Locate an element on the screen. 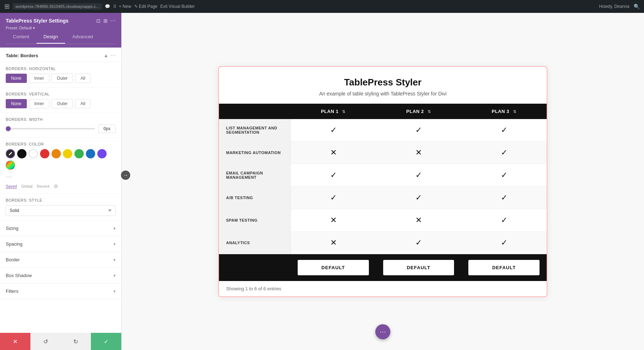 Image resolution: width=644 pixels, height=350 pixels. toggle-none-horizontal: None is located at coordinates (16, 78).